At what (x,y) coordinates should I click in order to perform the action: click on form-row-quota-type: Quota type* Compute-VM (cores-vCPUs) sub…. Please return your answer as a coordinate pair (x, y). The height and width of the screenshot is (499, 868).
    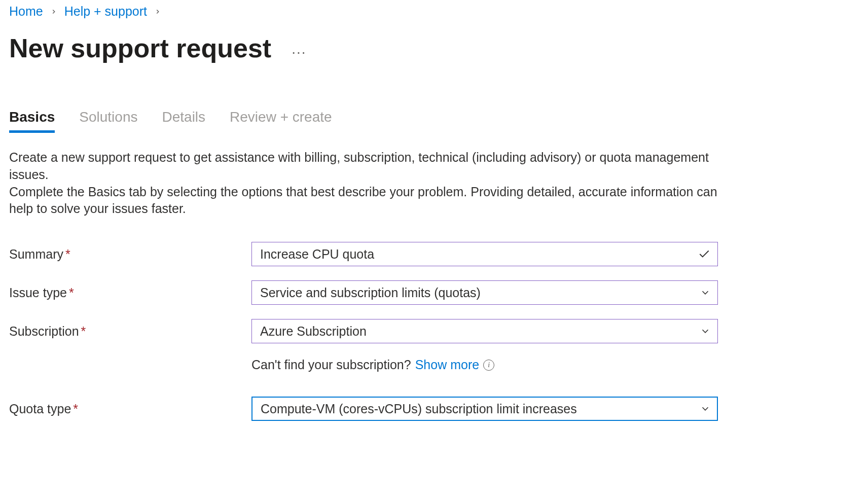
    Looking at the image, I should click on (434, 409).